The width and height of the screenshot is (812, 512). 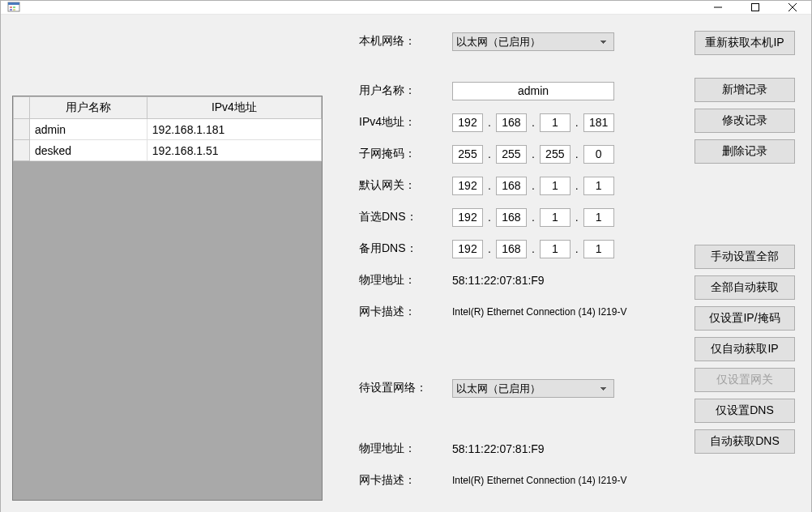 What do you see at coordinates (405, 449) in the screenshot?
I see `label-mac2: 物理地址：` at bounding box center [405, 449].